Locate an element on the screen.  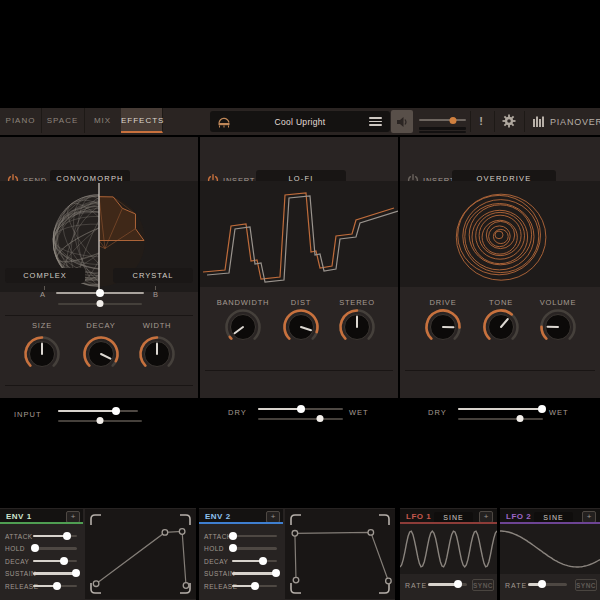
lfo-title: LFO 2 is located at coordinates (518, 516).